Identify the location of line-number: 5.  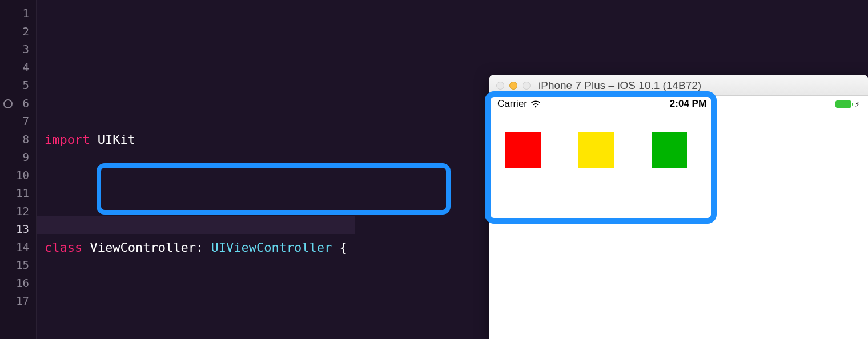
(15, 86).